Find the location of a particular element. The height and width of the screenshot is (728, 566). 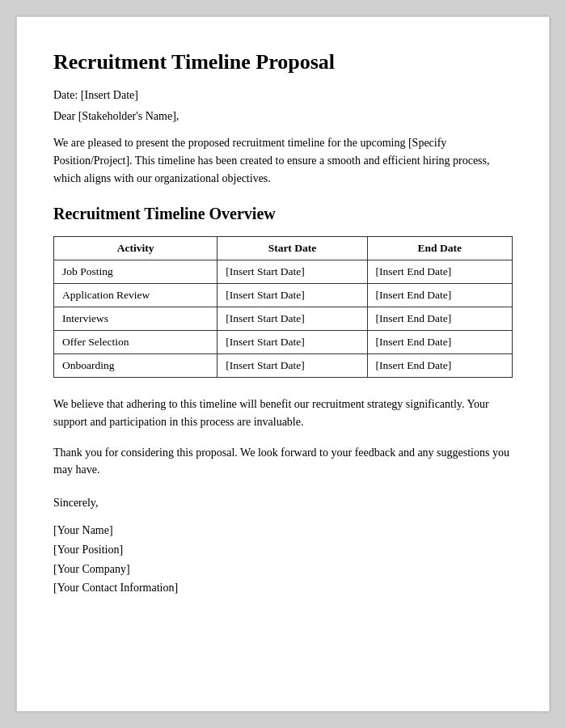

col-header-start-date: Start Date is located at coordinates (293, 249).